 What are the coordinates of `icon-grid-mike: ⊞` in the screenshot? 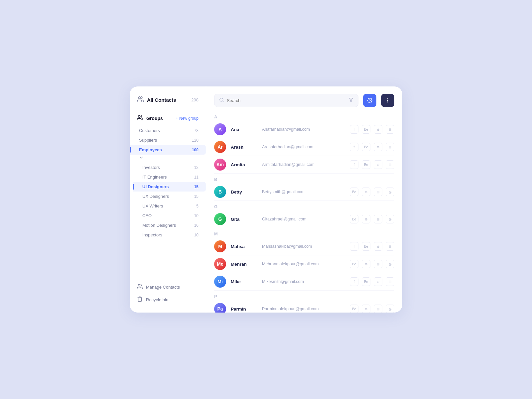 It's located at (390, 282).